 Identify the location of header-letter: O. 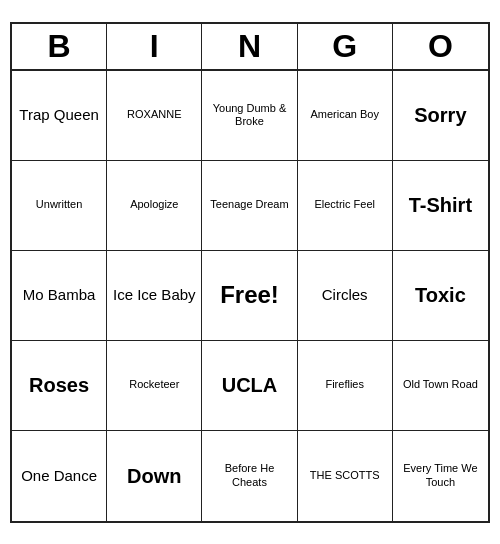
(440, 46).